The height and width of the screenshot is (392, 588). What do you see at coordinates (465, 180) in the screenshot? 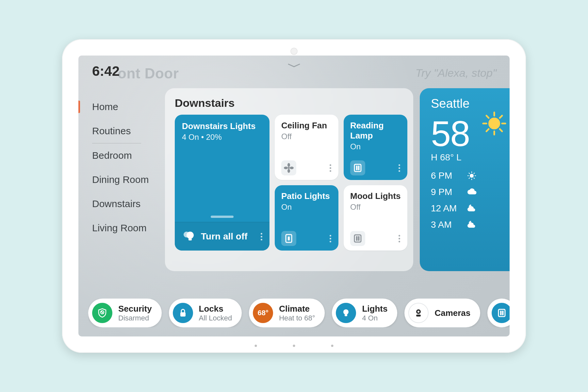
I see `weather-card: Seattle 58 H 68° L 6 PM 9 PM 12 AM 3 AM` at bounding box center [465, 180].